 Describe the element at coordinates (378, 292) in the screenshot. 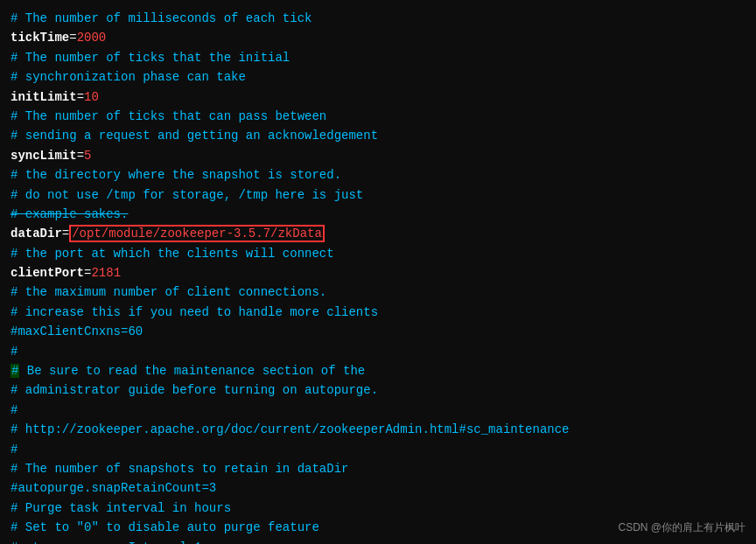

I see `line-15: # the maximum number of client connectio…` at that location.